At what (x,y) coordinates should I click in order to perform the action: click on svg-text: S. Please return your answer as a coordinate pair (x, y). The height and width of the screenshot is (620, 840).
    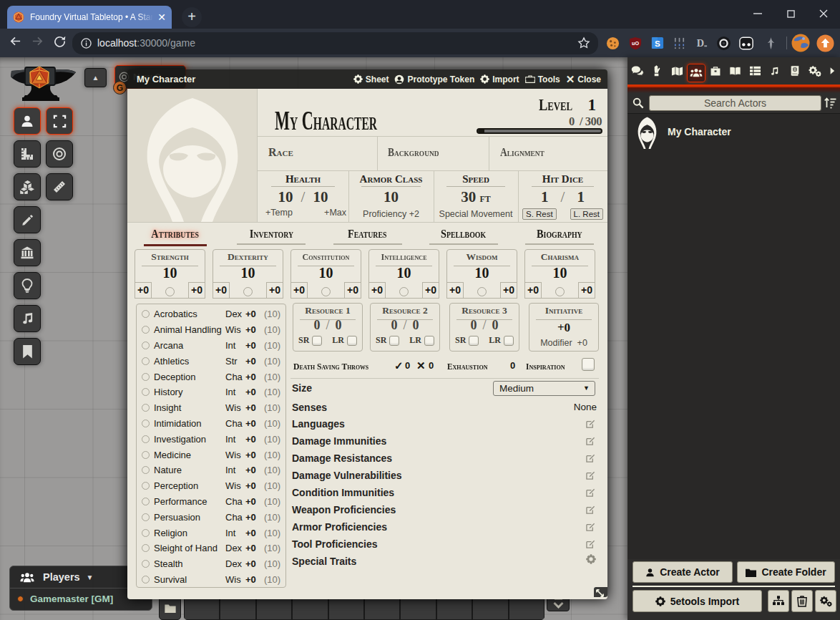
    Looking at the image, I should click on (658, 43).